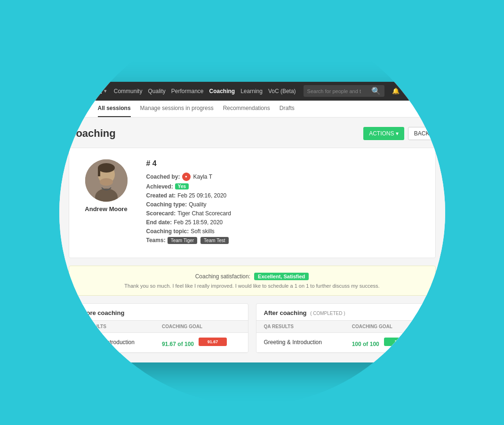 This screenshot has height=425, width=504. What do you see at coordinates (160, 187) in the screenshot?
I see `achieved-label: Achieved:` at bounding box center [160, 187].